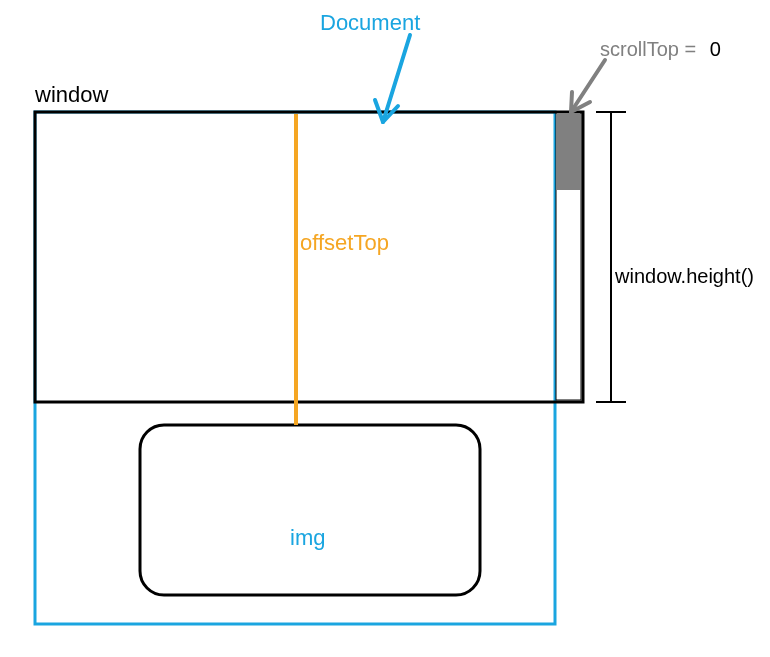 Image resolution: width=770 pixels, height=657 pixels. What do you see at coordinates (611, 257) in the screenshot?
I see `windowheight-bracket` at bounding box center [611, 257].